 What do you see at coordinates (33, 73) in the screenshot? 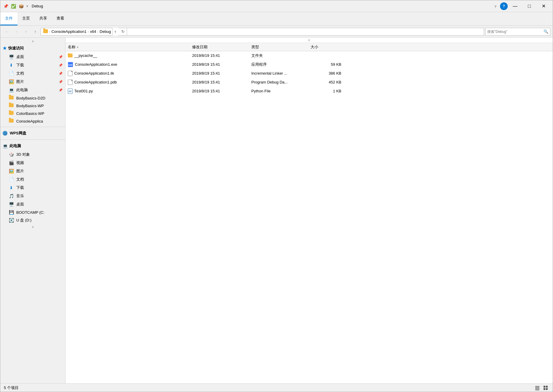
I see `sidebar-item-documents: 📄 文档 📌` at bounding box center [33, 73].